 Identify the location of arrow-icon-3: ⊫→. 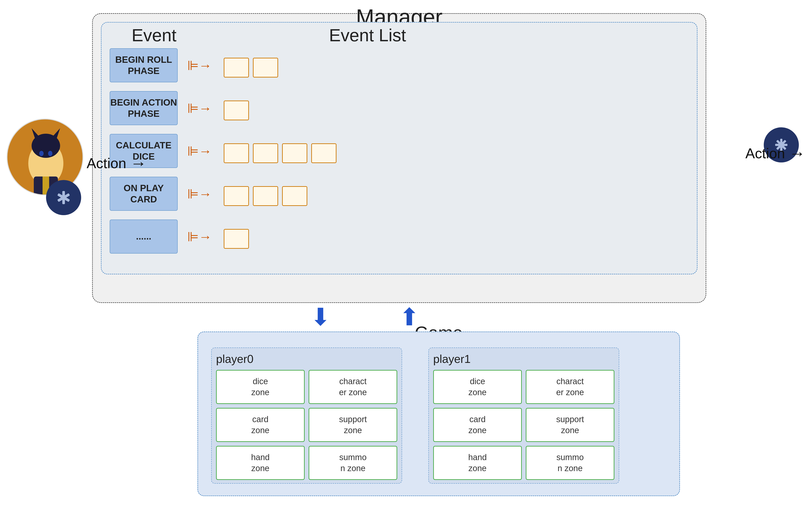
(199, 151).